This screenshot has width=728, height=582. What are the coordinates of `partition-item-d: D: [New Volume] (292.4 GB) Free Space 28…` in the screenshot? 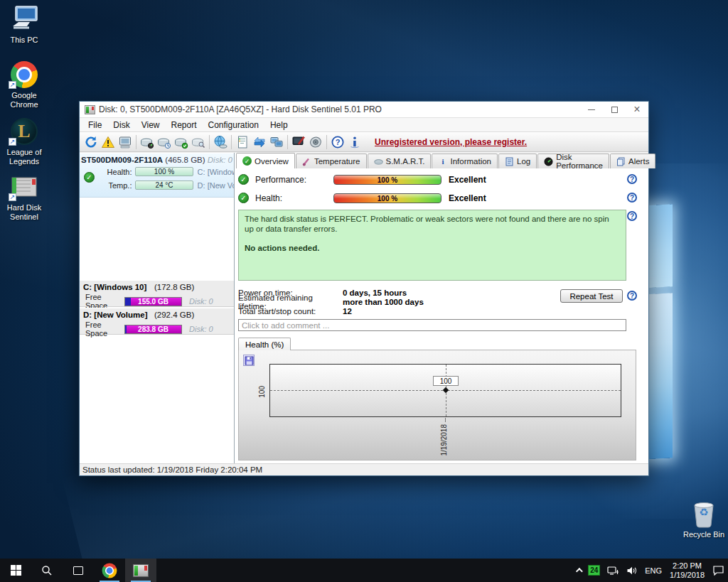 It's located at (156, 321).